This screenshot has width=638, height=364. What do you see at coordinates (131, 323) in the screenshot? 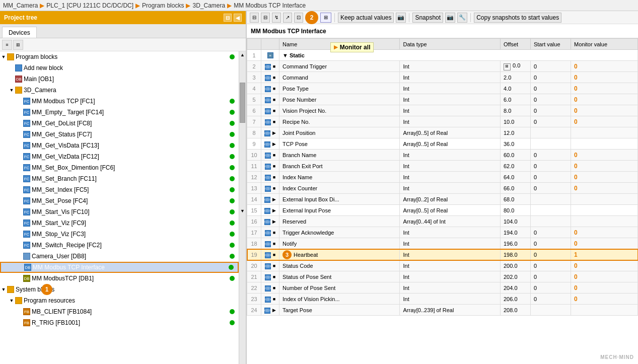
I see `tree-item-label: R_TRIG [FB1001]` at bounding box center [131, 323].